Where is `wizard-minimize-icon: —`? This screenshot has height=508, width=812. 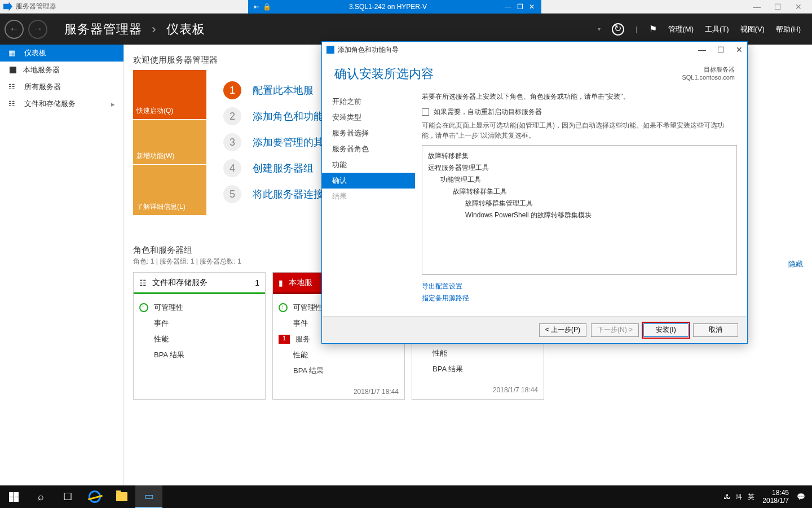 wizard-minimize-icon: — is located at coordinates (702, 50).